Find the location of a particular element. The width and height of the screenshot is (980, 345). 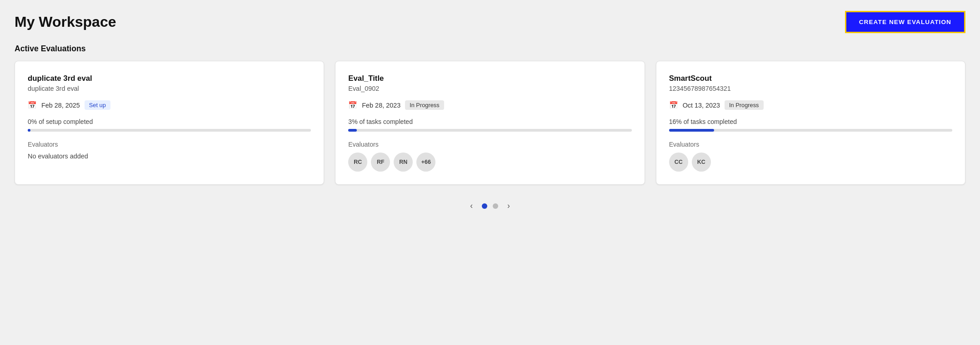

card-title: Eval_Title is located at coordinates (490, 79).